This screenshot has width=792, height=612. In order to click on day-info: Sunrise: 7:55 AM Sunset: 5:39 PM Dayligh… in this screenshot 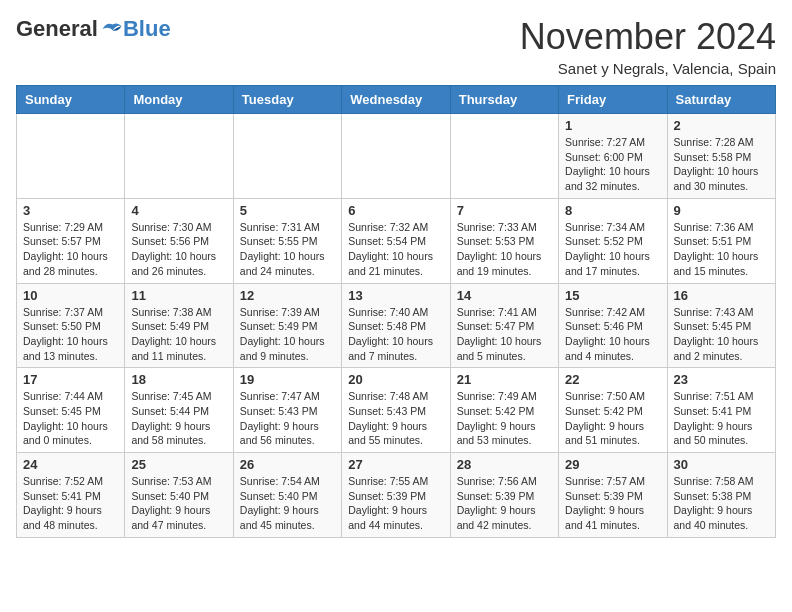, I will do `click(396, 504)`.